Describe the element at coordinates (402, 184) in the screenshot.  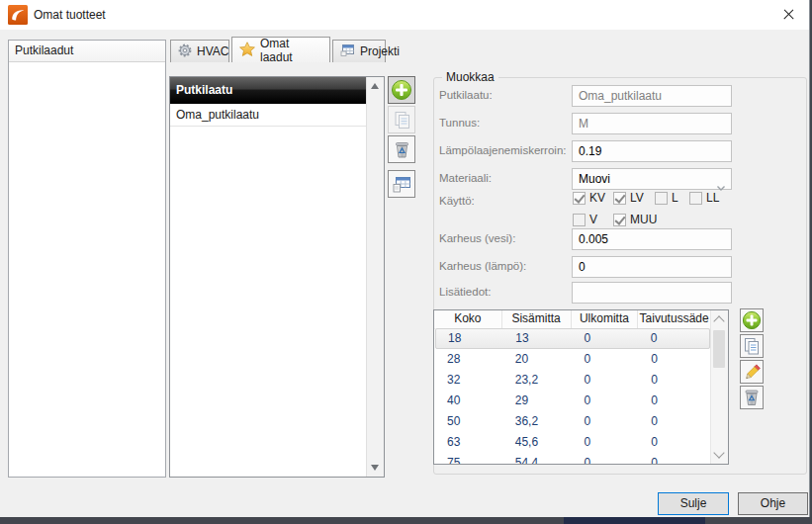
I see `table-doc-icon` at that location.